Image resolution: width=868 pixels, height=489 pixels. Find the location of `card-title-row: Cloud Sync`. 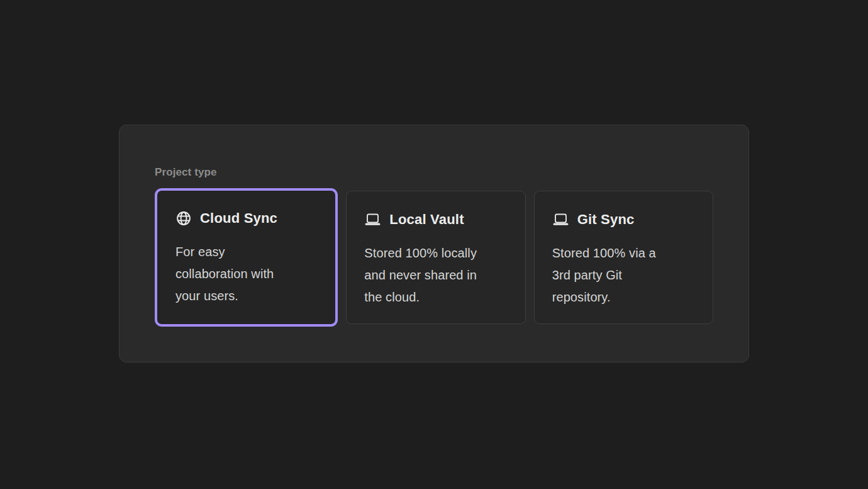

card-title-row: Cloud Sync is located at coordinates (247, 218).